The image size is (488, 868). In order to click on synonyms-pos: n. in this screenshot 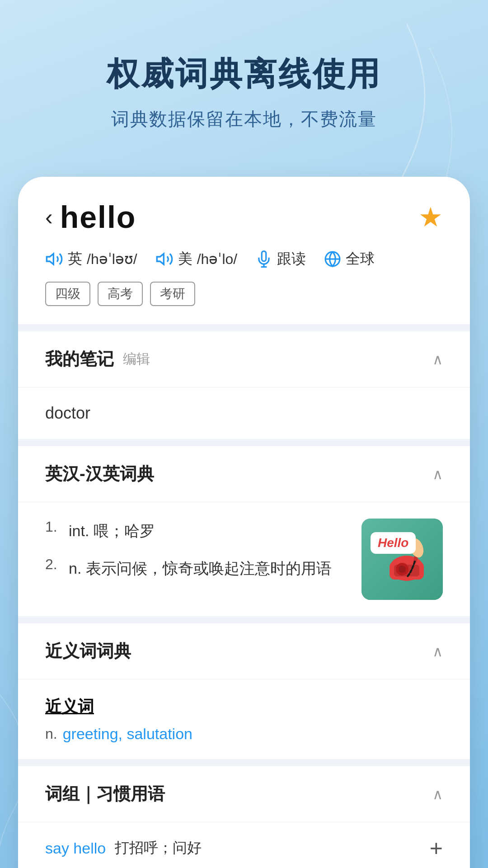, I will do `click(52, 734)`.